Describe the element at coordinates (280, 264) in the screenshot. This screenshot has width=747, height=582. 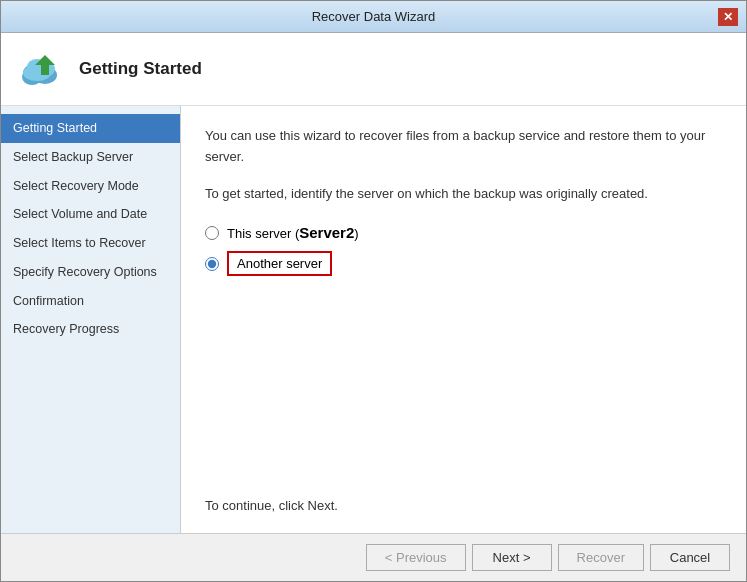
I see `another-server-label: Another server` at that location.